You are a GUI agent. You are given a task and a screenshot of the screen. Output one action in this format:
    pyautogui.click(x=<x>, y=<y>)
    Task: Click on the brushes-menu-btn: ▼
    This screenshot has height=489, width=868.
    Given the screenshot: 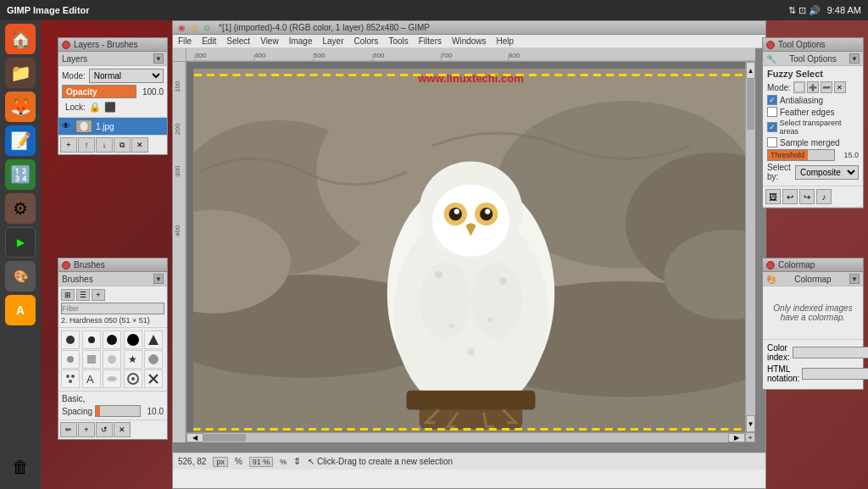 What is the action you would take?
    pyautogui.click(x=159, y=279)
    